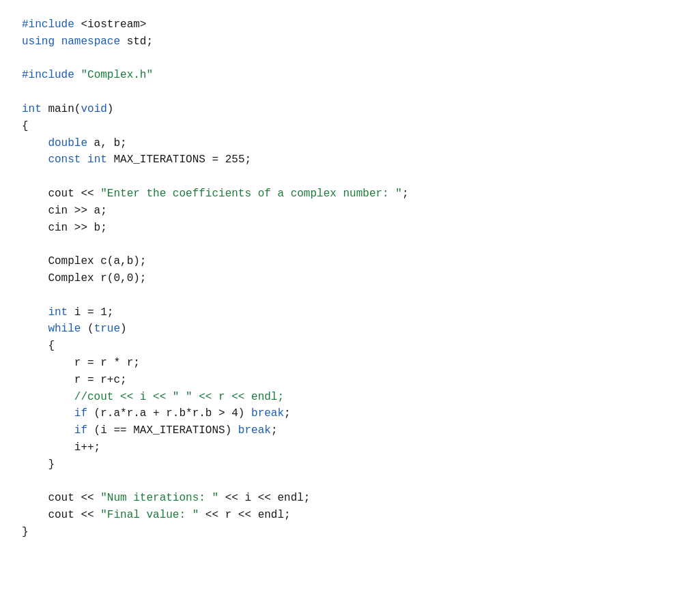  I want to click on code-line: int main(void), so click(350, 109).